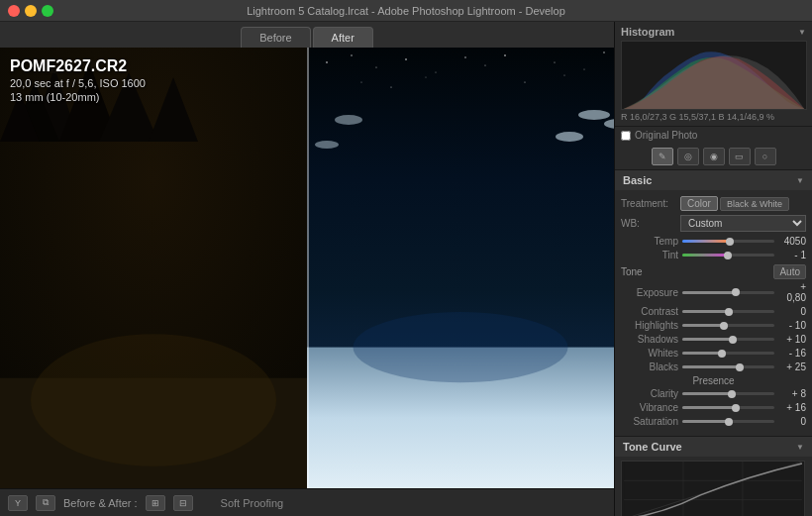  What do you see at coordinates (713, 476) in the screenshot?
I see `tone-curve-section: Tone Curve ▼` at bounding box center [713, 476].